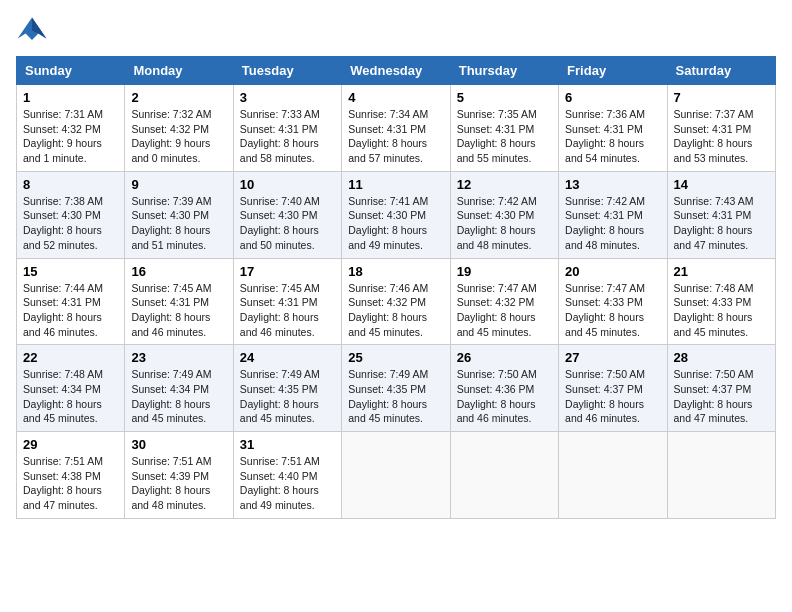 The width and height of the screenshot is (792, 612). I want to click on calendar-week-row: 8 Sunrise: 7:38 AM Sunset: 4:30 PM Dayli…, so click(396, 214).